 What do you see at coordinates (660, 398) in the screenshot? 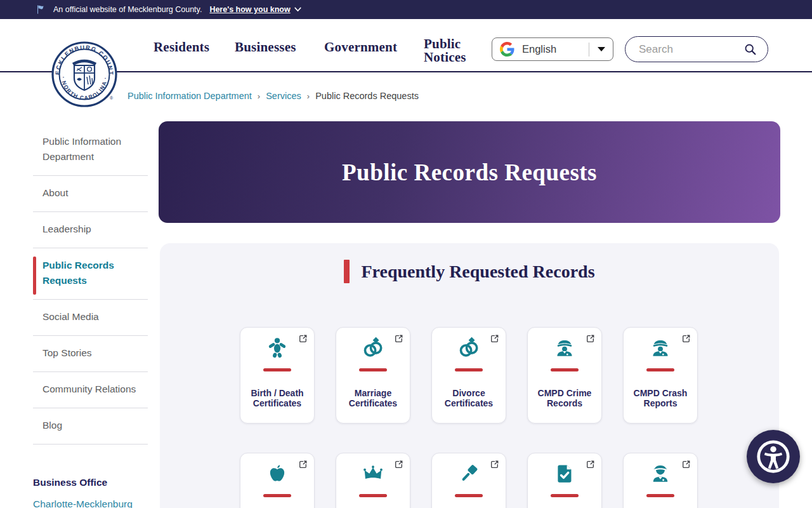
I see `card-label: CMPD Crash Reports` at bounding box center [660, 398].